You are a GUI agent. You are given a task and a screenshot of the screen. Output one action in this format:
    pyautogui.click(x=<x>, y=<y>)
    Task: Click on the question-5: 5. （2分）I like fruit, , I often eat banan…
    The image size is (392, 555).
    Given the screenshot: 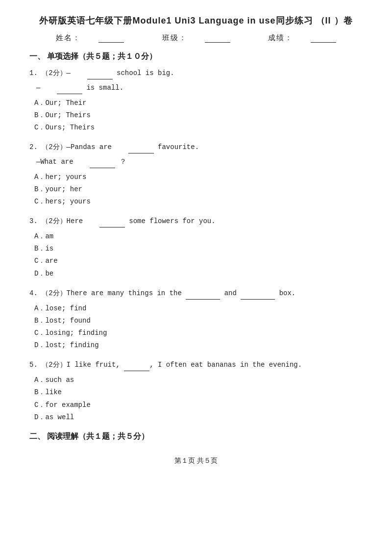 What is the action you would take?
    pyautogui.click(x=196, y=391)
    